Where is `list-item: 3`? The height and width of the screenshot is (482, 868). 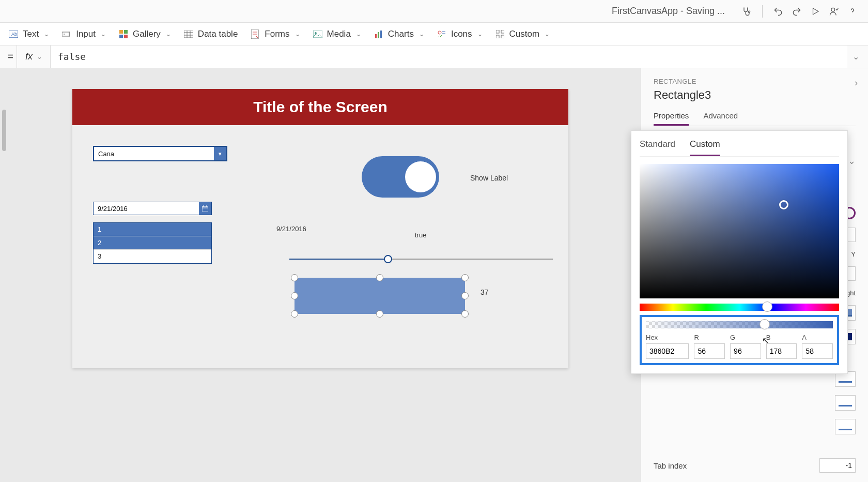 list-item: 3 is located at coordinates (152, 257).